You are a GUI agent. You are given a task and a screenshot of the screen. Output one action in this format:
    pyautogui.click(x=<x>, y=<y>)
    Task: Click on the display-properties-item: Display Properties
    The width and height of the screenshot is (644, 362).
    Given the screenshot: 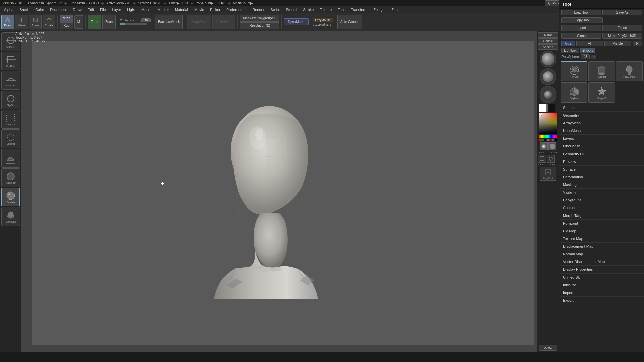 What is the action you would take?
    pyautogui.click(x=602, y=269)
    